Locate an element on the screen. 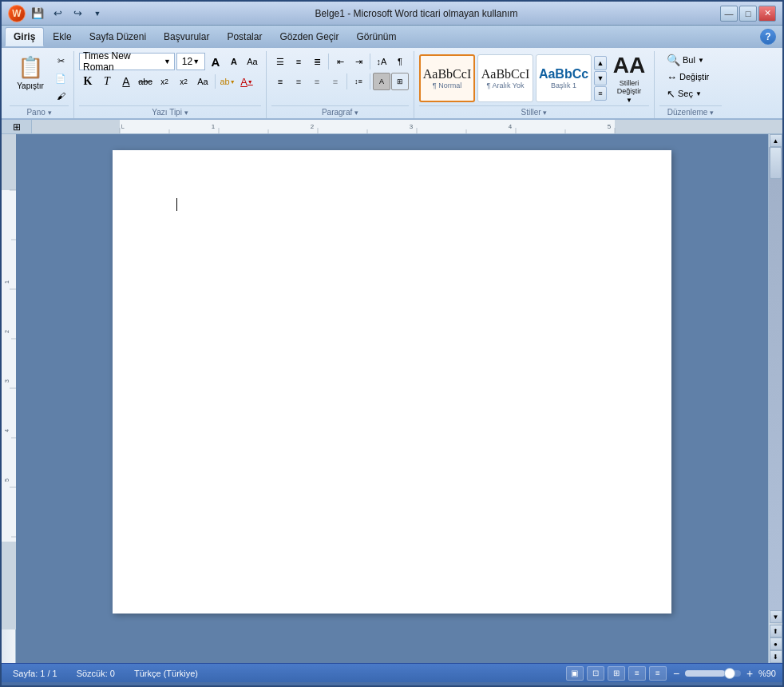  ribbon-group-font: Times New Roman ▼ 12 ▼ A A Aa K T A abc … is located at coordinates (171, 85).